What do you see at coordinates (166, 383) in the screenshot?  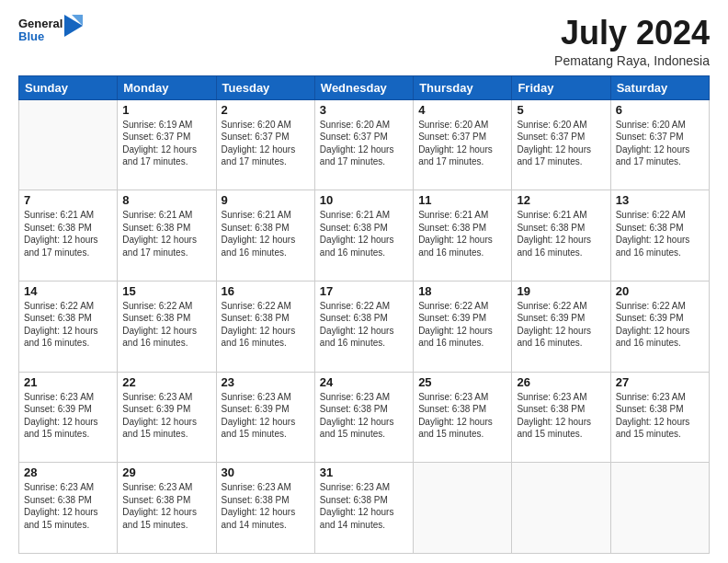 I see `day-number: 22` at bounding box center [166, 383].